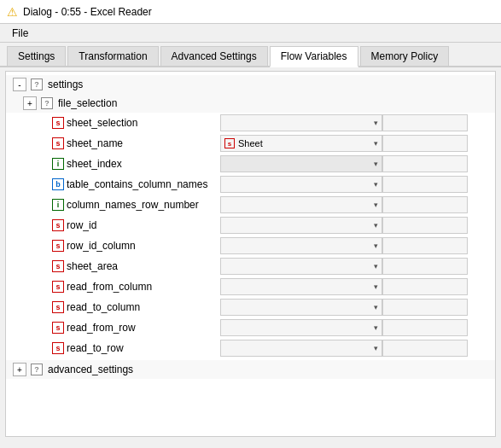  I want to click on table-contains-dropdown: ▾, so click(301, 184).